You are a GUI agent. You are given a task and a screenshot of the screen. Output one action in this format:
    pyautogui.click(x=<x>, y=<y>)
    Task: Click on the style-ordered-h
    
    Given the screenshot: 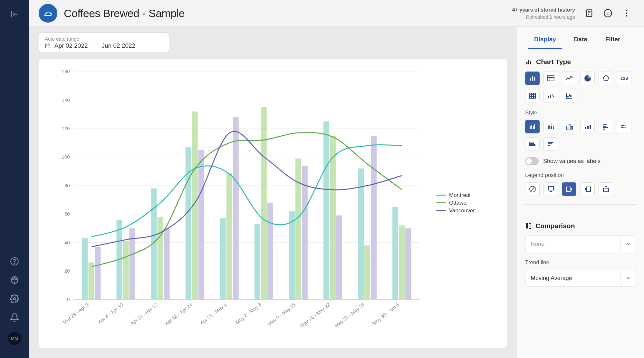 What is the action you would take?
    pyautogui.click(x=551, y=144)
    